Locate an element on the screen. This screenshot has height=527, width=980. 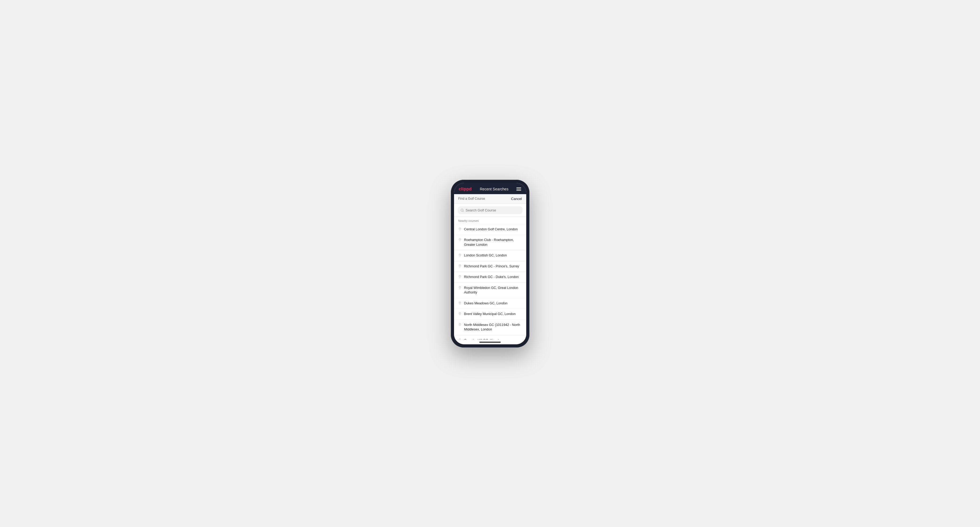
header-title: Recent Searches is located at coordinates (494, 189).